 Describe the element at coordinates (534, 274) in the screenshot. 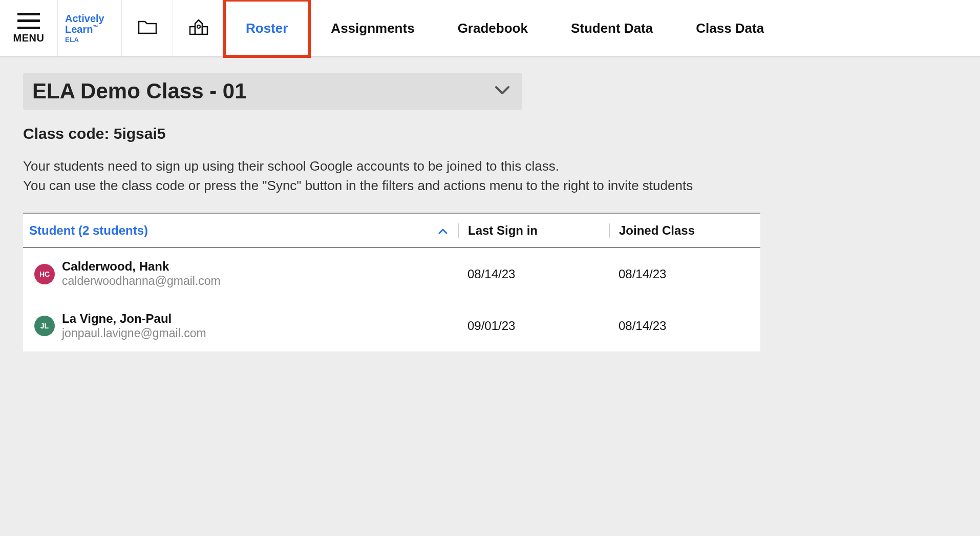

I see `last-sign-in-value: 08/14/23` at that location.